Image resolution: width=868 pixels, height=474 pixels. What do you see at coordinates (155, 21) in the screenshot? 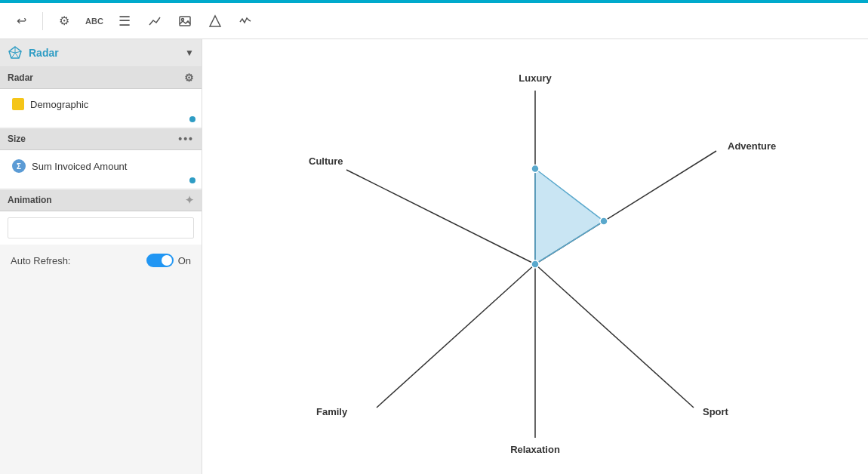
I see `chart-line-button` at bounding box center [155, 21].